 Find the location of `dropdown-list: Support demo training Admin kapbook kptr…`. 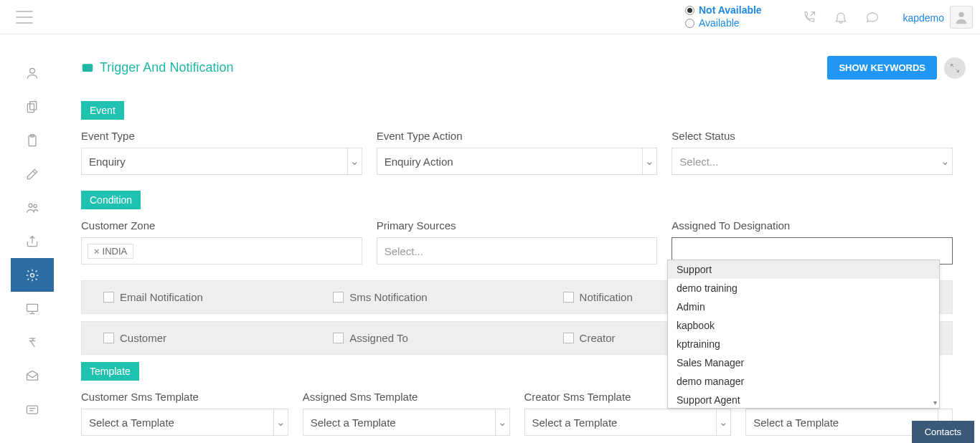

dropdown-list: Support demo training Admin kapbook kptr… is located at coordinates (804, 334).